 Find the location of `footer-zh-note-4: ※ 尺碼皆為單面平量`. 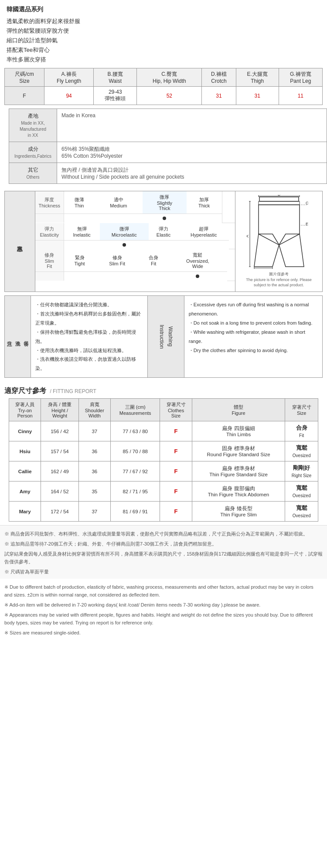

footer-zh-note-4: ※ 尺碼皆為單面平量 is located at coordinates (164, 572).